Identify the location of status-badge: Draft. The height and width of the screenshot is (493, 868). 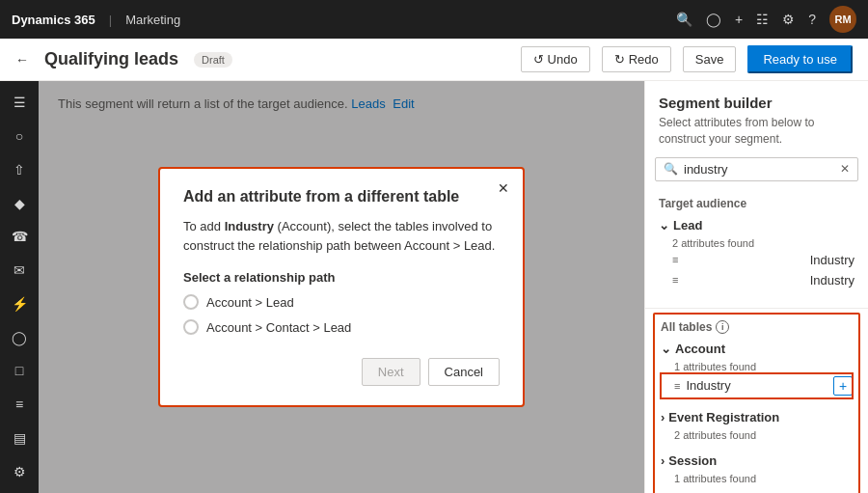
(213, 60).